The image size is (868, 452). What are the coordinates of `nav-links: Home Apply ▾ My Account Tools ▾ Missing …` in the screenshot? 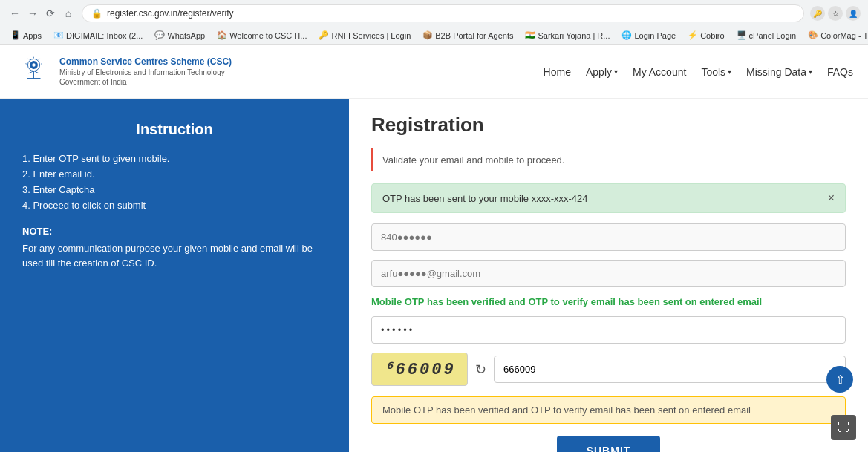 It's located at (698, 72).